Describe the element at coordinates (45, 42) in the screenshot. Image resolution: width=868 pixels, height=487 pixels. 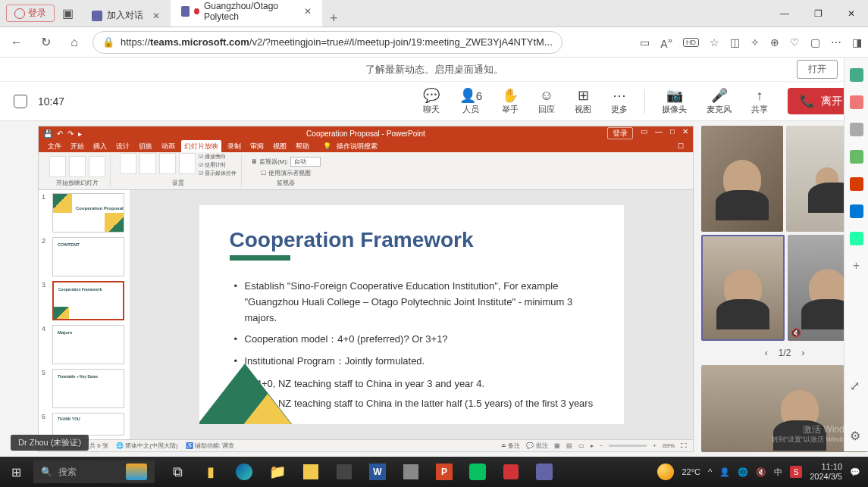
I see `refresh-button: ↻` at that location.